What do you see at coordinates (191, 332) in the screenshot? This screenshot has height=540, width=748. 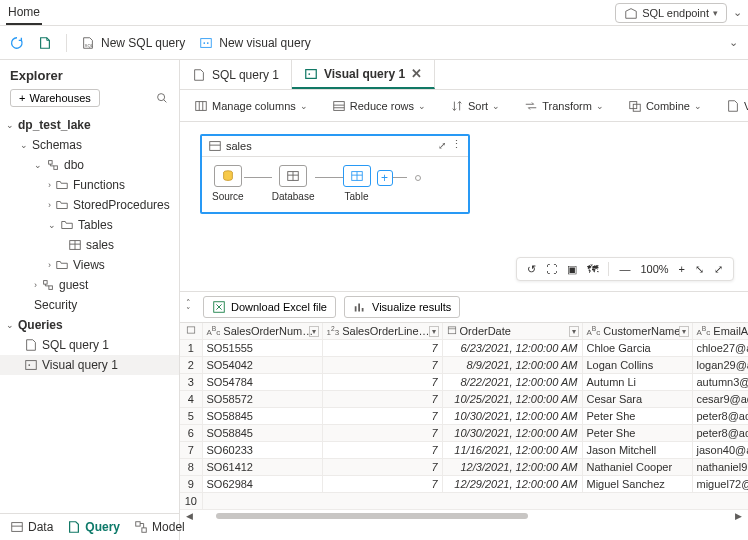 I see `row-header-corner` at bounding box center [191, 332].